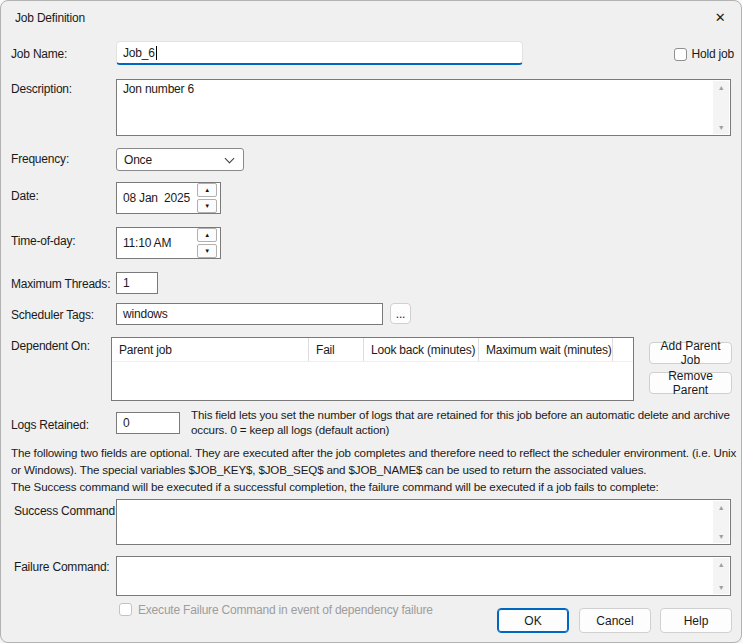 The height and width of the screenshot is (643, 742). I want to click on success-command-textarea: ▲ ▼, so click(424, 522).